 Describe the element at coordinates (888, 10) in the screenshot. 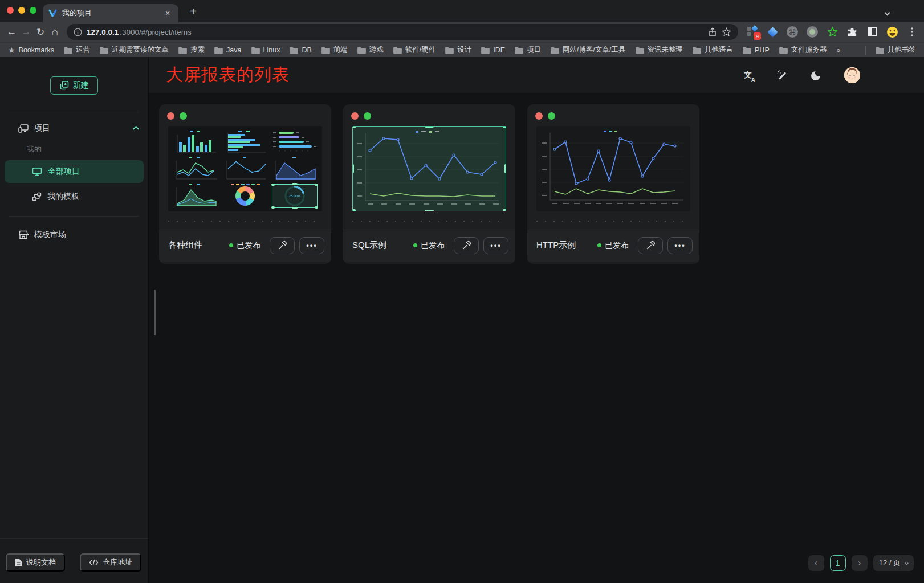

I see `tab-search-chevron-icon` at that location.